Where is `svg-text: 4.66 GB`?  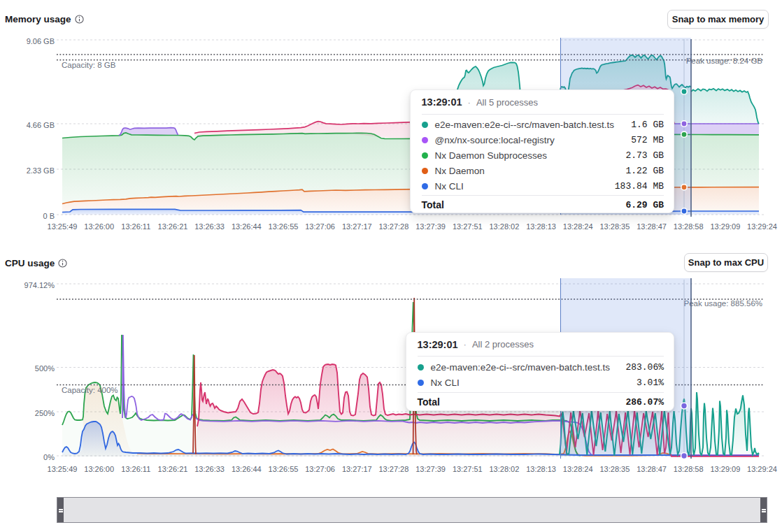 svg-text: 4.66 GB is located at coordinates (41, 125).